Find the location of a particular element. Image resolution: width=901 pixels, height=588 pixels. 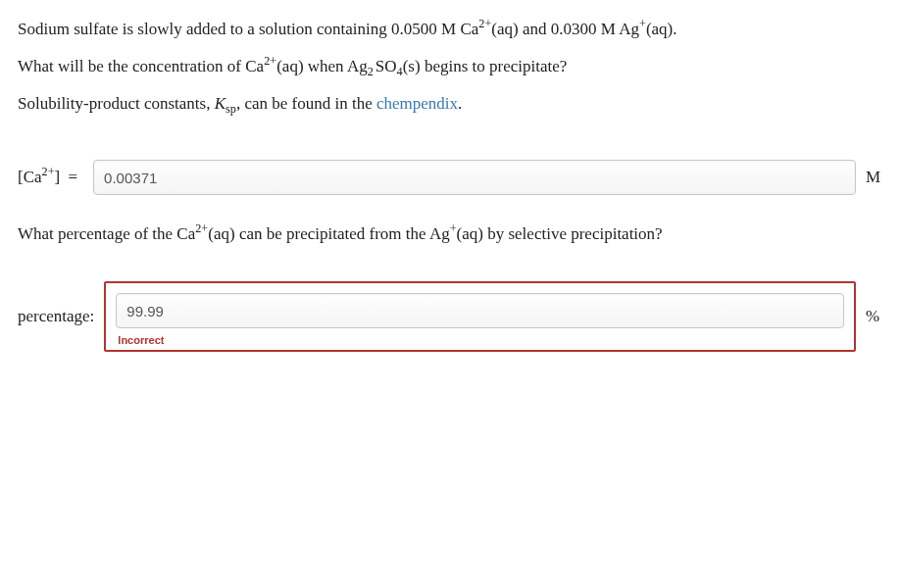

question-line-2: What will be the concentration of Ca2+(a… is located at coordinates (451, 67).